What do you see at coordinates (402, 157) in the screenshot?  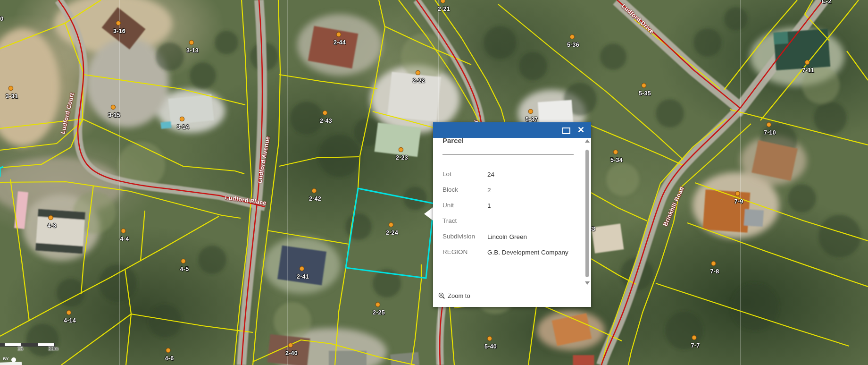 I see `parcel-label-2-23: 2-23` at bounding box center [402, 157].